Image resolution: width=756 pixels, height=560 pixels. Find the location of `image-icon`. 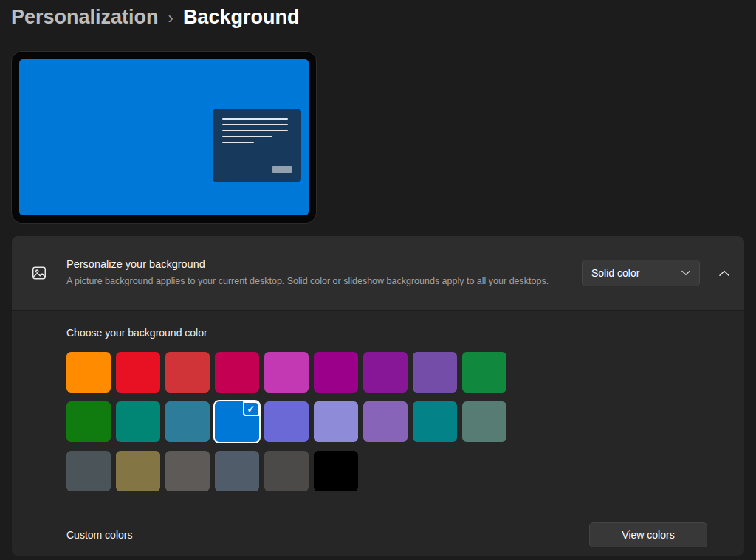

image-icon is located at coordinates (39, 273).